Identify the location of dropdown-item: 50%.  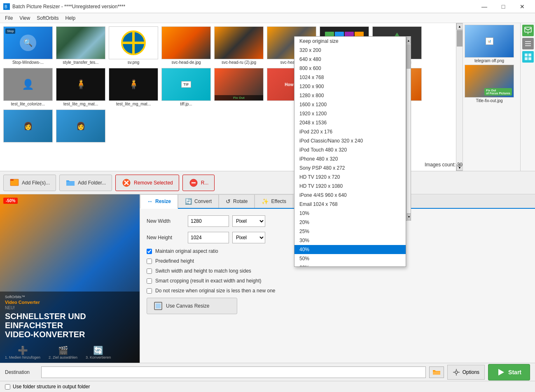
(350, 259).